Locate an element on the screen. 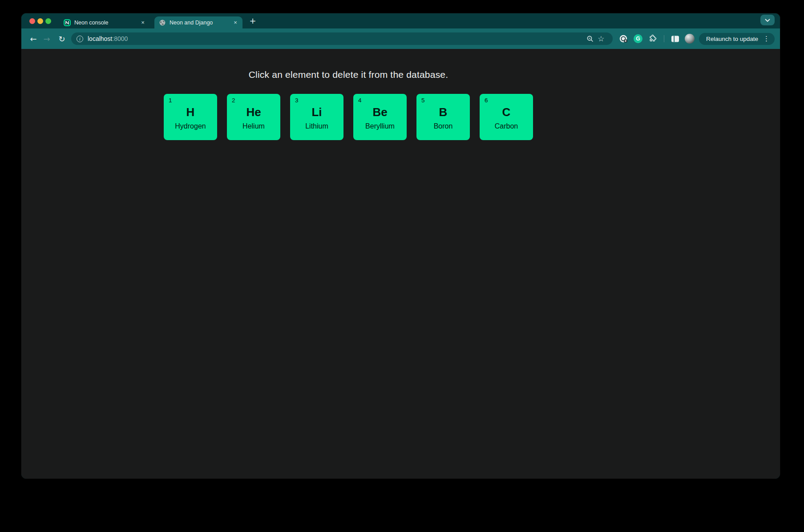 Image resolution: width=804 pixels, height=532 pixels. forward-button: → is located at coordinates (47, 39).